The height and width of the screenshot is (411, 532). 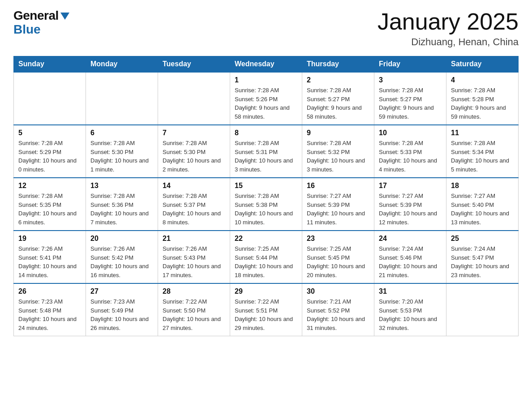 I want to click on calendar-cell: 5Sunrise: 7:28 AM Sunset: 5:29 PM Daylig…, so click(x=50, y=151).